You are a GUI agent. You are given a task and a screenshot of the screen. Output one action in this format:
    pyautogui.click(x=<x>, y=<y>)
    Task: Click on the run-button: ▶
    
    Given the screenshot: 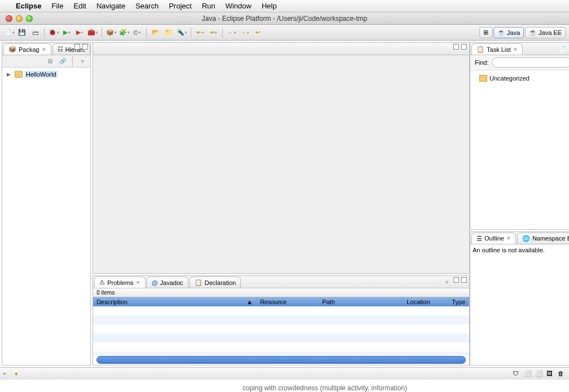 What is the action you would take?
    pyautogui.click(x=67, y=33)
    